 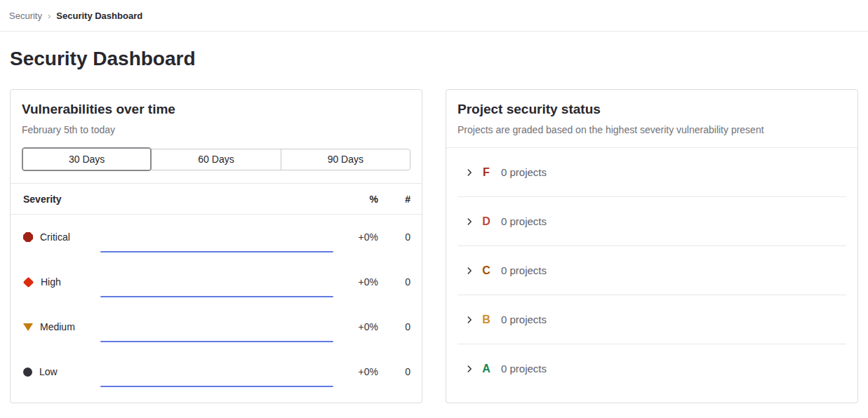 I want to click on grade-row-b: B 0 projects, so click(x=652, y=320).